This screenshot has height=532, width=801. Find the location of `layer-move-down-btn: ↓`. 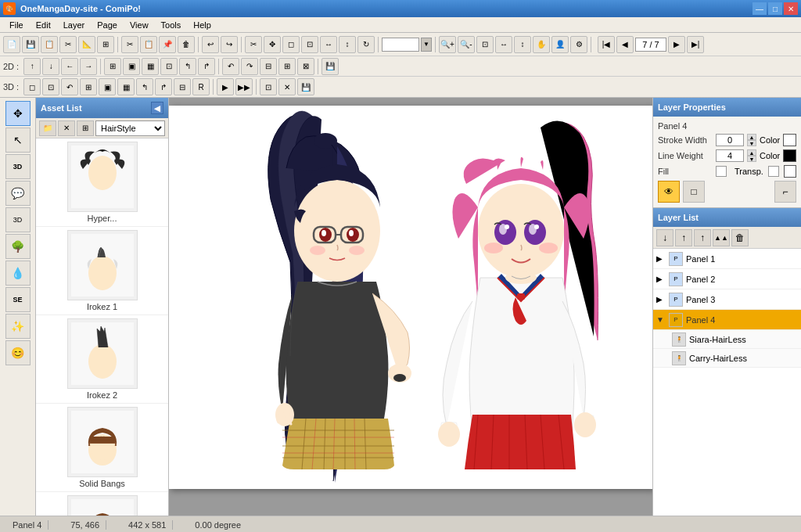

layer-move-down-btn: ↓ is located at coordinates (665, 238).